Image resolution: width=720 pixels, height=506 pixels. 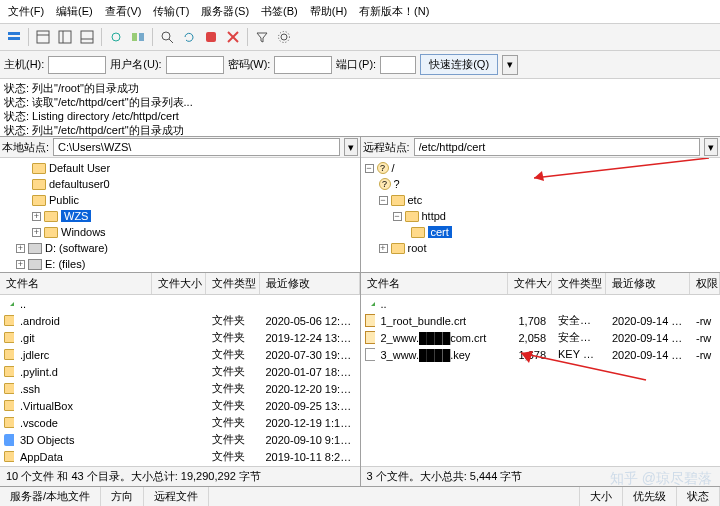 What do you see at coordinates (80, 168) in the screenshot?
I see `tree-item: Default User` at bounding box center [80, 168].